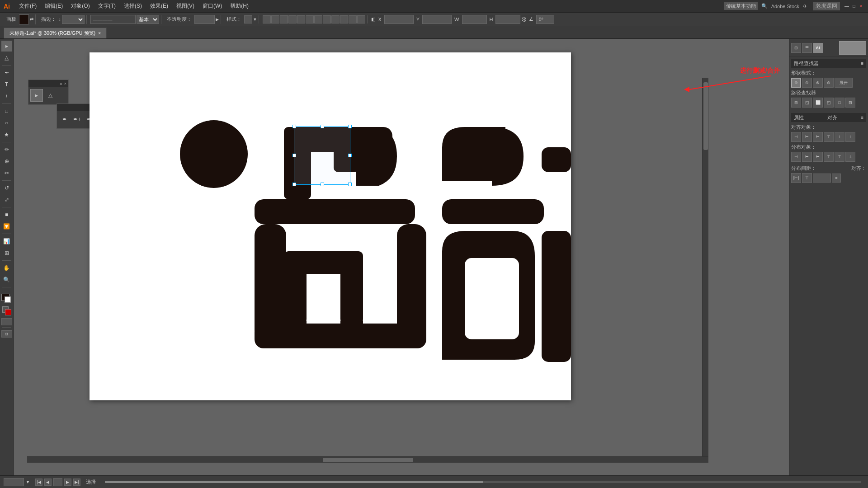 The height and width of the screenshot is (488, 868). What do you see at coordinates (322, 184) in the screenshot?
I see `handle-bc` at bounding box center [322, 184].